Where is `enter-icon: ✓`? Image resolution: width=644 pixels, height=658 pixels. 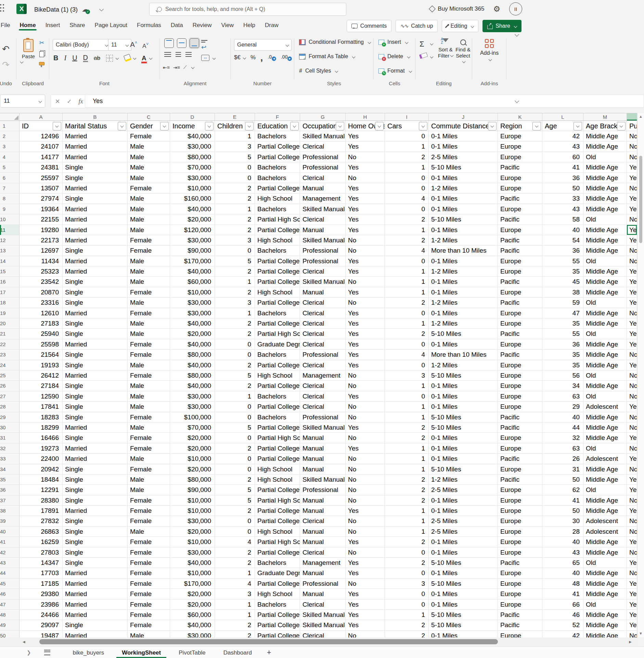
enter-icon: ✓ is located at coordinates (69, 101).